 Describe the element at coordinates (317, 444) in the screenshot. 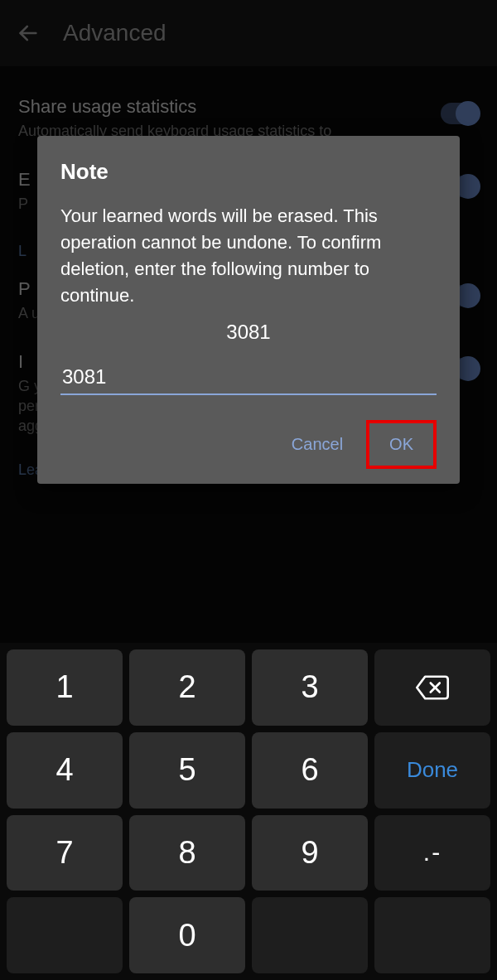

I see `cancel-button: Cancel` at that location.